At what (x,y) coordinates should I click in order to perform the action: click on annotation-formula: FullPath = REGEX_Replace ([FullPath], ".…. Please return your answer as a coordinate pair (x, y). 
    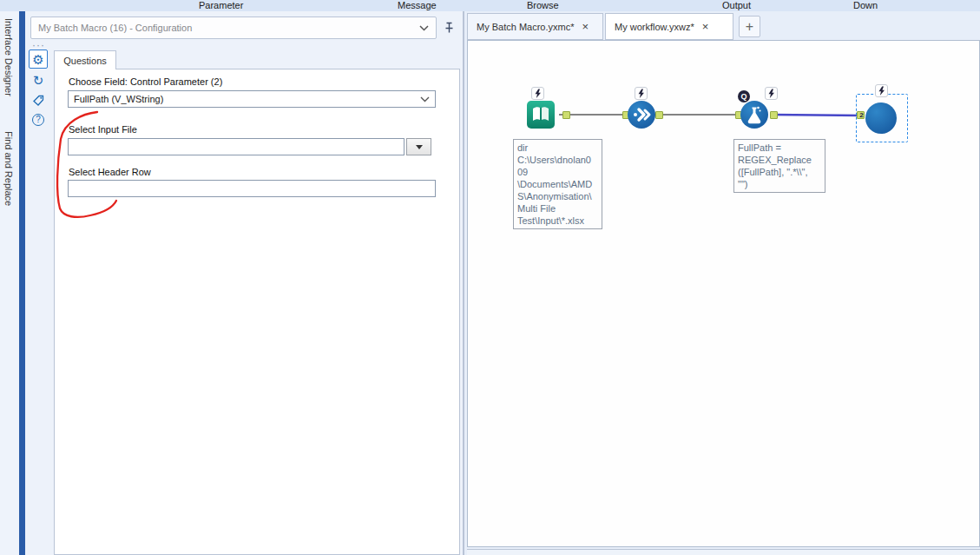
    Looking at the image, I should click on (779, 166).